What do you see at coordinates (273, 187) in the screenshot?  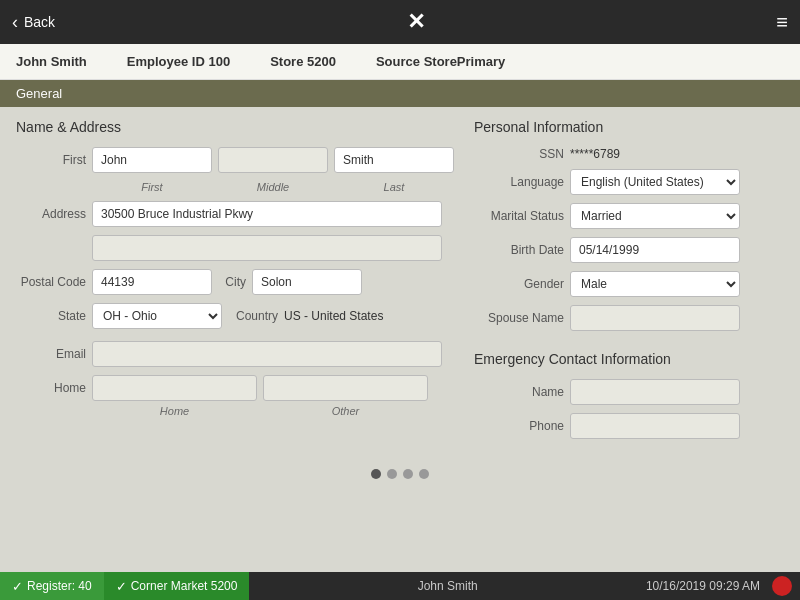 I see `middle-sub-label: Middle` at bounding box center [273, 187].